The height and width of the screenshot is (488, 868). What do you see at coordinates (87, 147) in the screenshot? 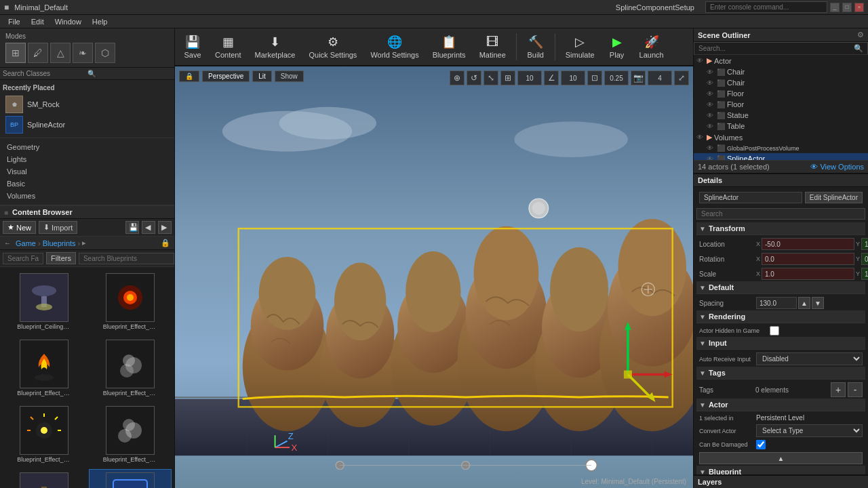
I see `category-geometry: Geometry` at bounding box center [87, 147].